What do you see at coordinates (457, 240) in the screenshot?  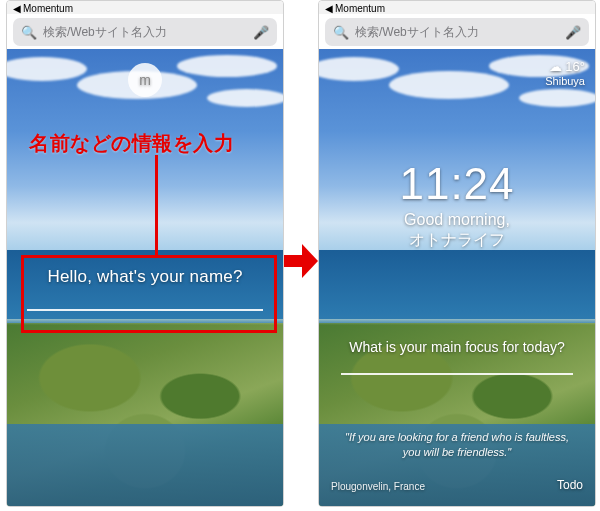 I see `user-name: オトナライフ` at bounding box center [457, 240].